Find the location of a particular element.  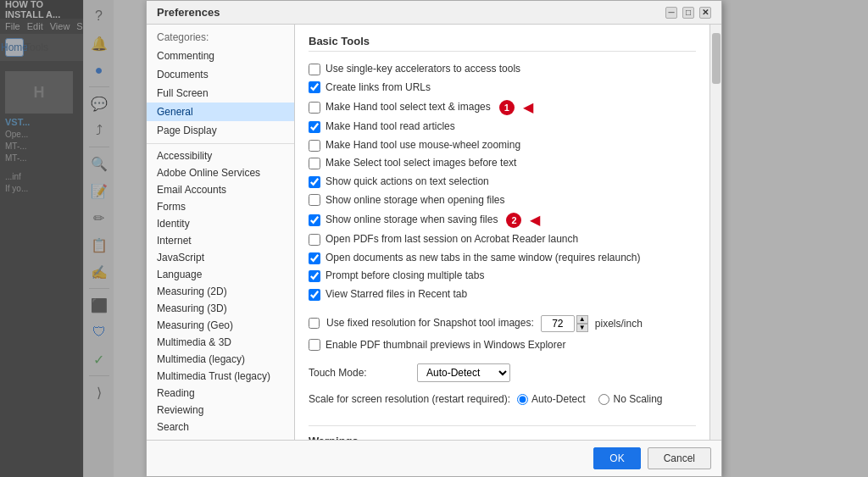

checkbox-quickactions is located at coordinates (314, 182).